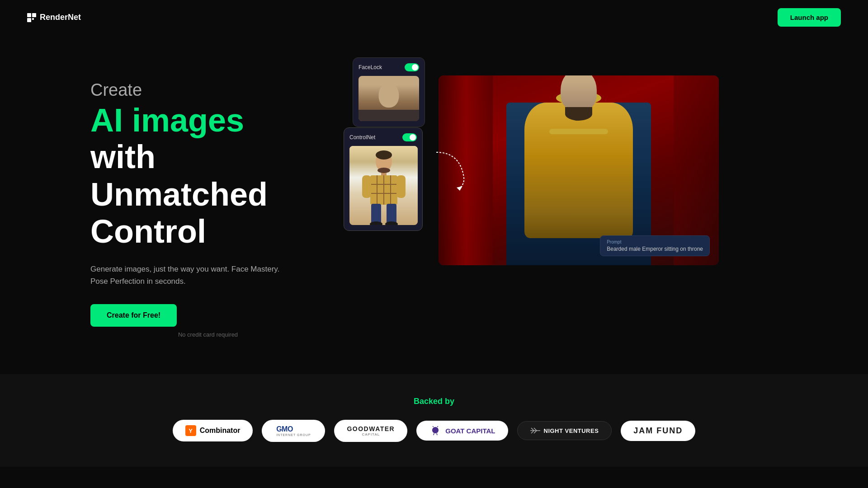  What do you see at coordinates (294, 431) in the screenshot?
I see `gmo-logo: GMO INTERNET GROUP` at bounding box center [294, 431].